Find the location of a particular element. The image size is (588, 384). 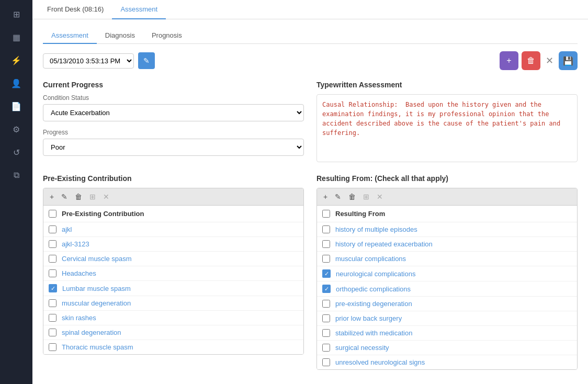

list-item: ✓ Lumbar muscle spasm is located at coordinates (174, 289).